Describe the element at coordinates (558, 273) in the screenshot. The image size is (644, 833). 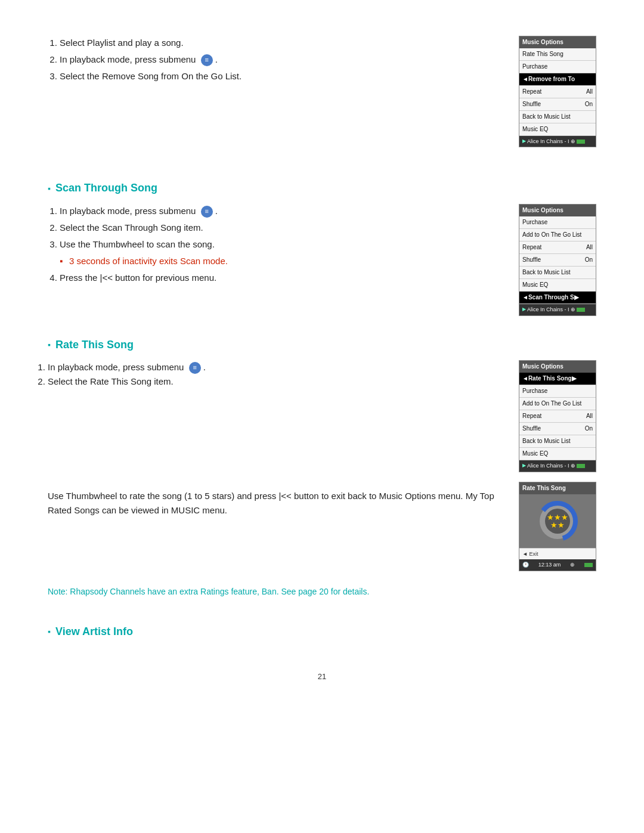
I see `scan-screen-row-5: Back to Music List` at that location.